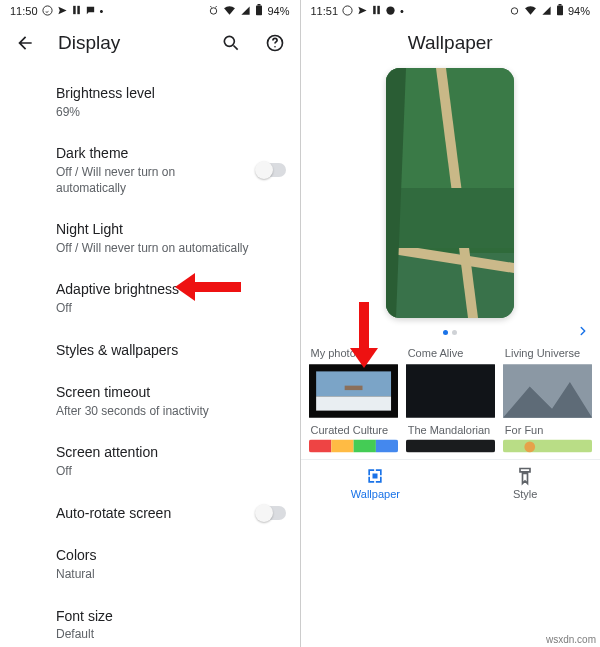 This screenshot has height=647, width=600. Describe the element at coordinates (171, 616) in the screenshot. I see `item-title: Font size` at that location.